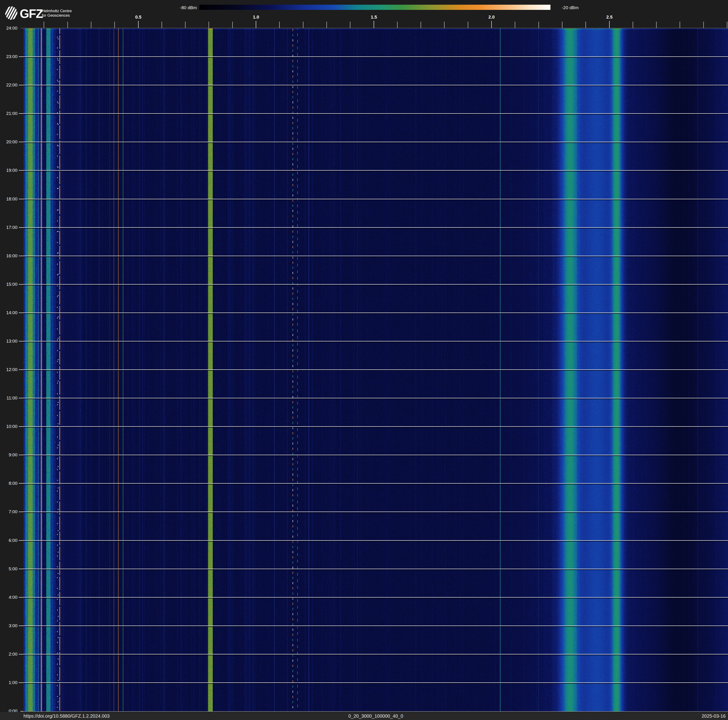 The width and height of the screenshot is (728, 720). What do you see at coordinates (376, 716) in the screenshot?
I see `footer-measurement-code: 0_20_3000_100000_40_0` at bounding box center [376, 716].